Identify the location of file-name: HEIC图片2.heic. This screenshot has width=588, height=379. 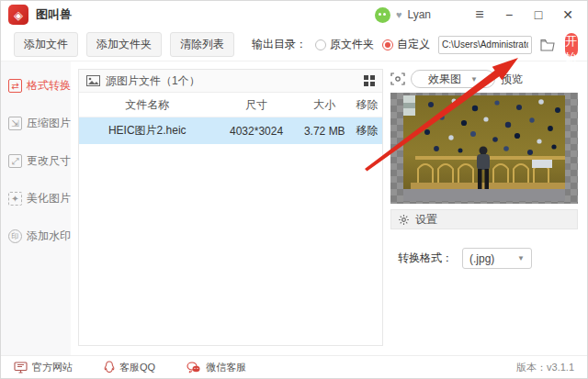
(147, 130).